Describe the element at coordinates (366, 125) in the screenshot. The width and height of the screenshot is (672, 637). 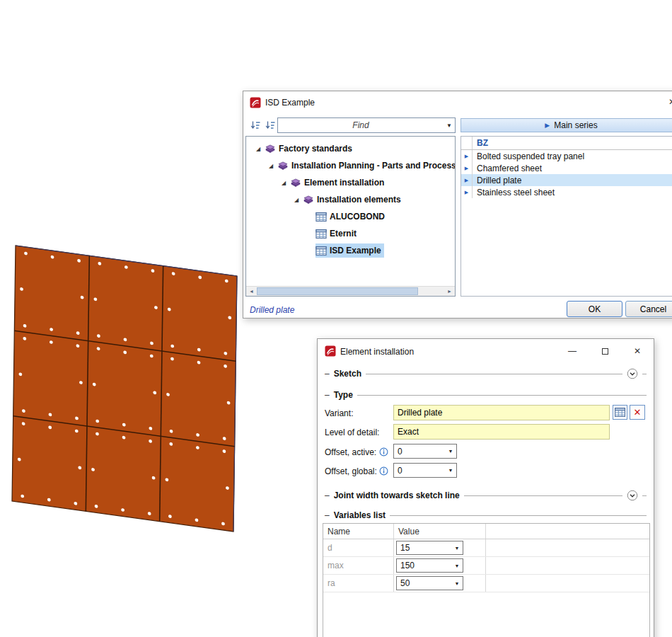
I see `find-combobox: ▼` at that location.